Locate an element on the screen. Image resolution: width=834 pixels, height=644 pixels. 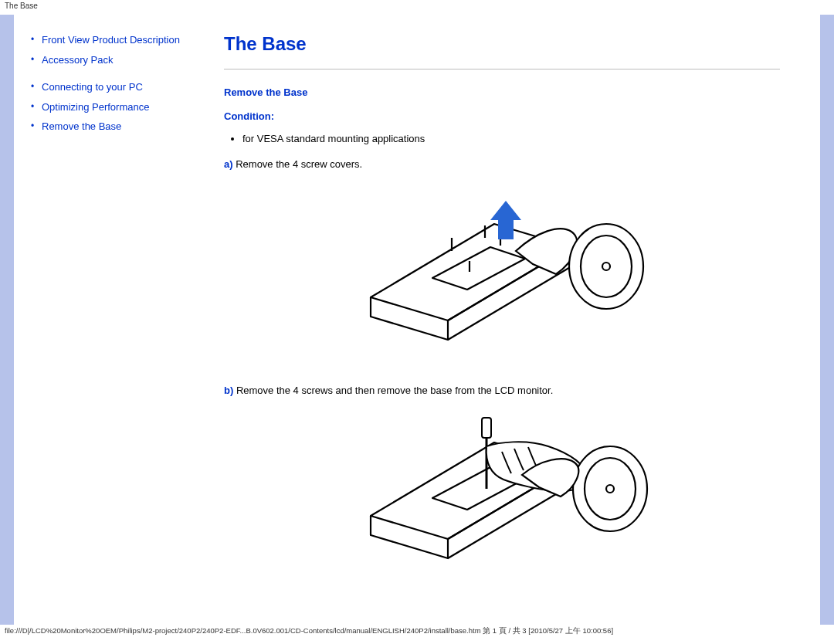
step-label: b) is located at coordinates (229, 391).